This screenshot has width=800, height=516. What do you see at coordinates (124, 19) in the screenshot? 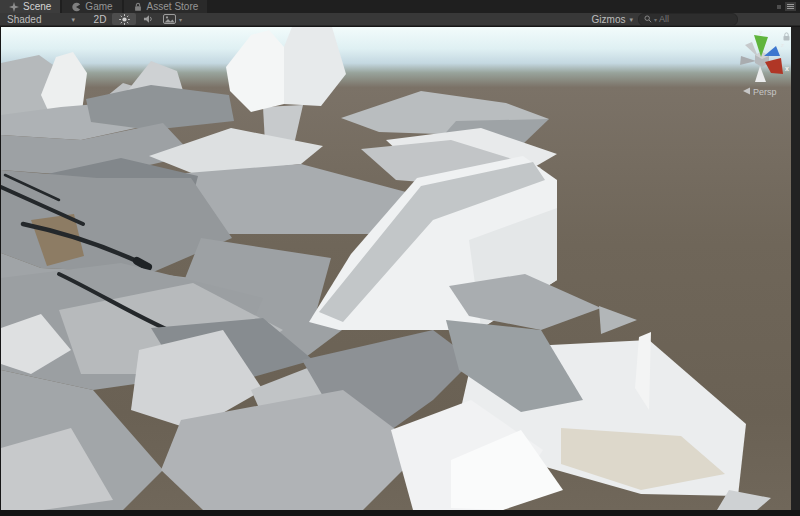
I see `scene-lighting-toggle` at bounding box center [124, 19].